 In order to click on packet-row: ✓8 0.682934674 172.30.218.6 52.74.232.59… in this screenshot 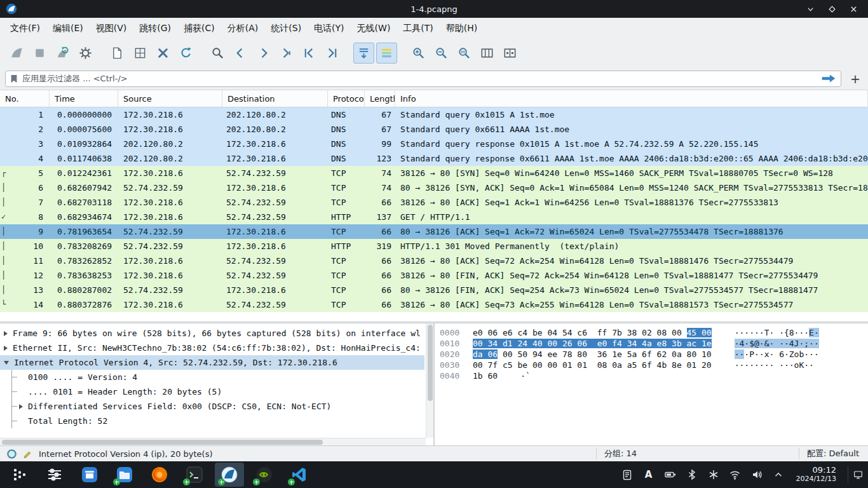, I will do `click(434, 217)`.